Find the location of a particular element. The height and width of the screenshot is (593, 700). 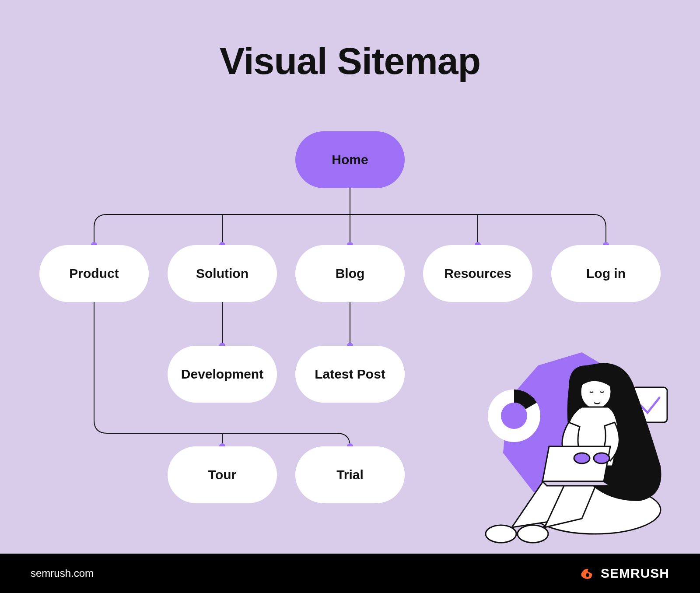

footer-url: semrush.com is located at coordinates (62, 573).